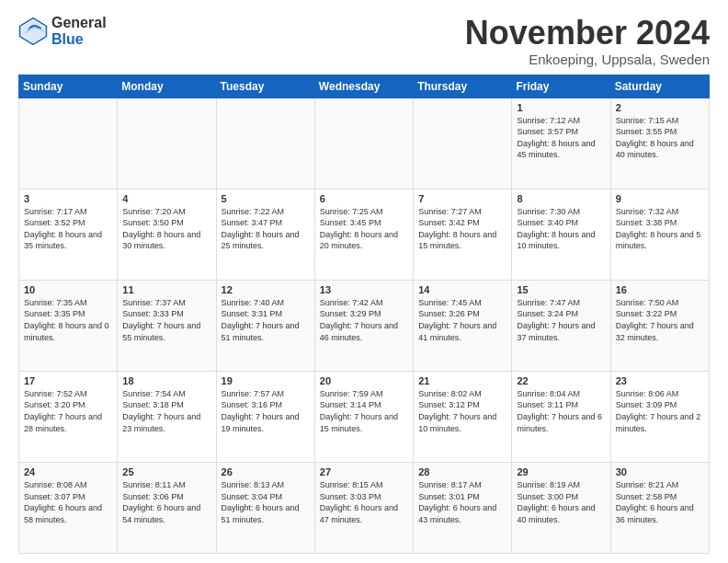 This screenshot has height=563, width=728. What do you see at coordinates (68, 381) in the screenshot?
I see `day-number: 17` at bounding box center [68, 381].